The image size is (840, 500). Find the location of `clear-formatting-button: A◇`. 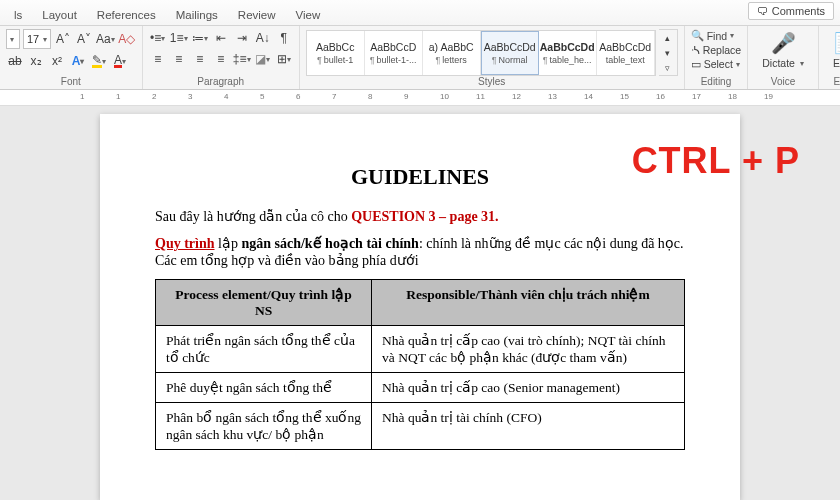

clear-formatting-button: A◇ is located at coordinates (127, 39).